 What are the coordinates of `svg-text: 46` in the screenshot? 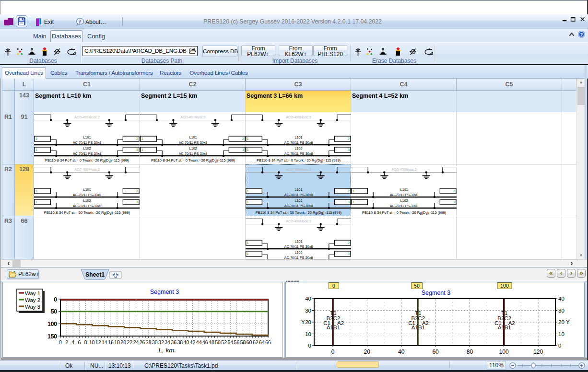 It's located at (205, 342).